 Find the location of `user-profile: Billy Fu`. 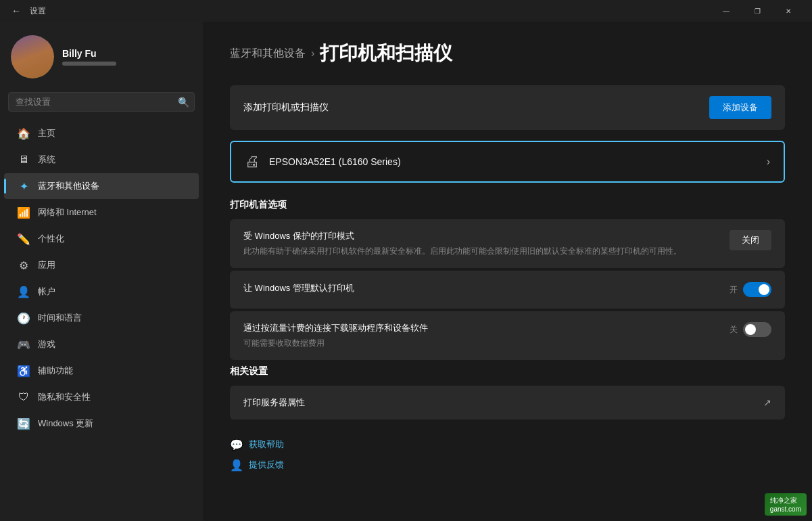

user-profile: Billy Fu is located at coordinates (101, 55).